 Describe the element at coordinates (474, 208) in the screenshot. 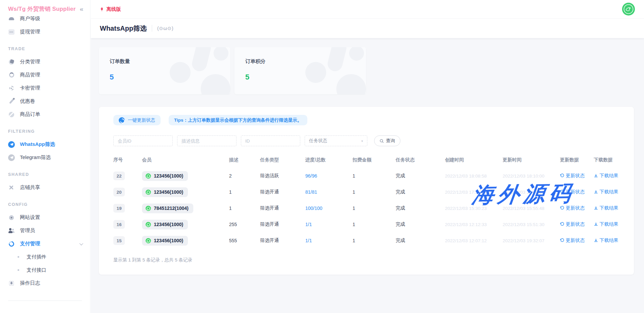

I see `cell-created-time: 2022/12/03 15:30:23` at that location.